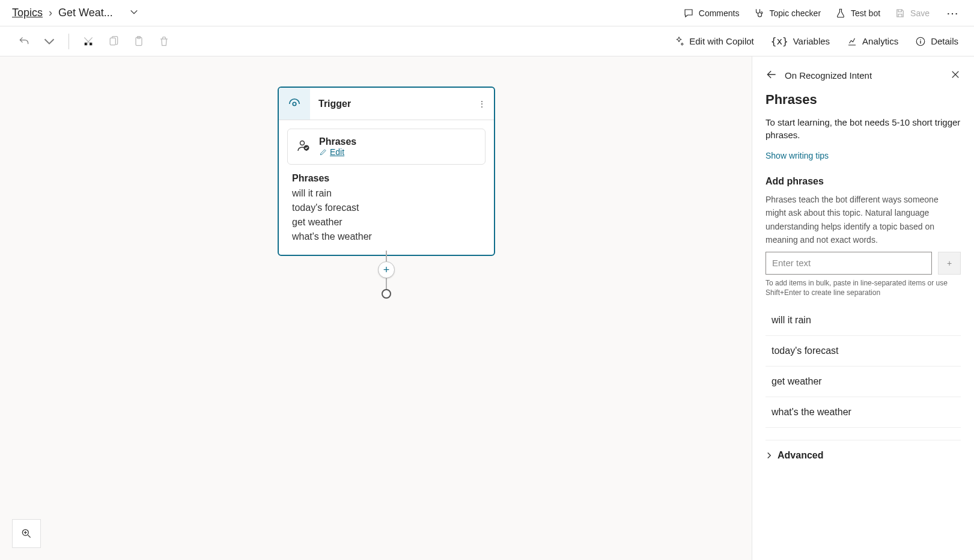 The height and width of the screenshot is (560, 974). I want to click on chart-icon, so click(852, 41).